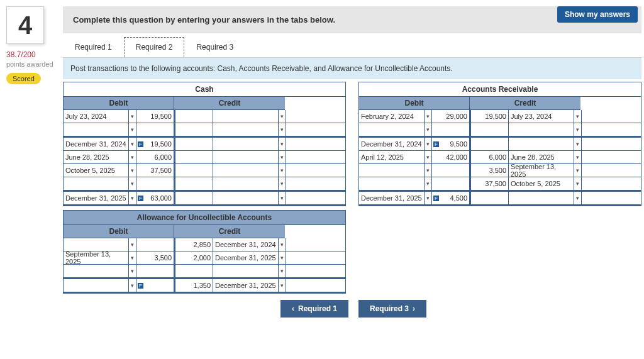 The height and width of the screenshot is (359, 644). Describe the element at coordinates (392, 309) in the screenshot. I see `nav-next-button: Required 3›` at that location.